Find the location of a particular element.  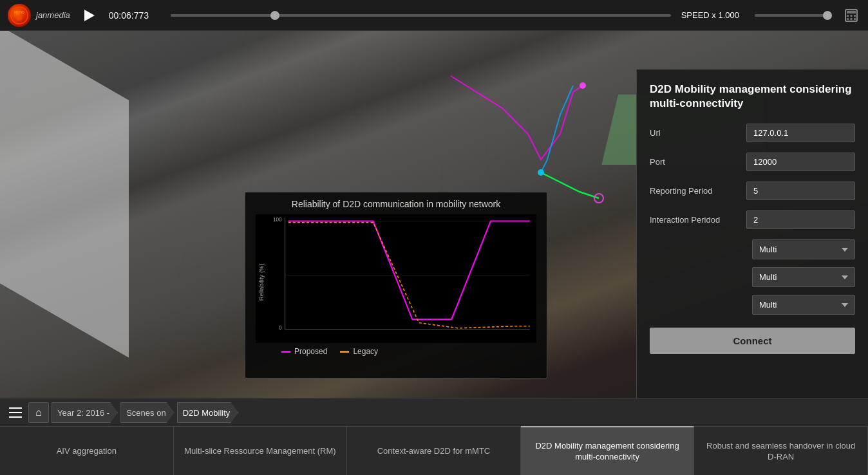

dropdown2: Multi is located at coordinates (804, 277).